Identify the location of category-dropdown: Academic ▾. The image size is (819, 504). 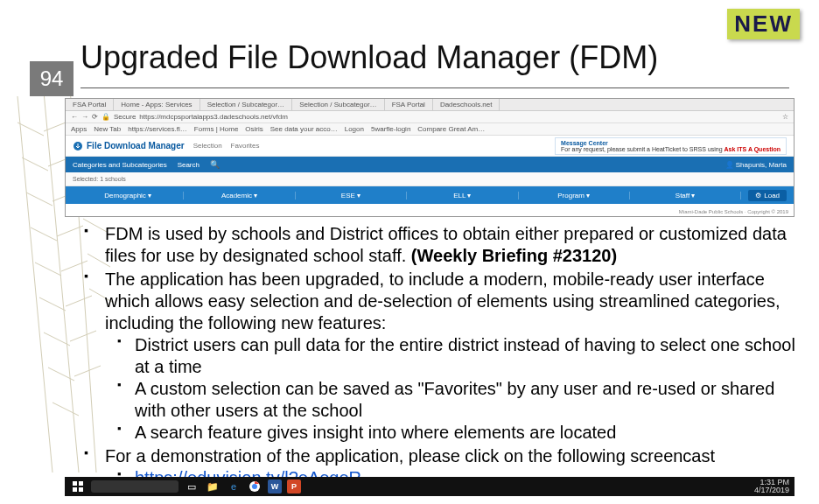
(240, 196).